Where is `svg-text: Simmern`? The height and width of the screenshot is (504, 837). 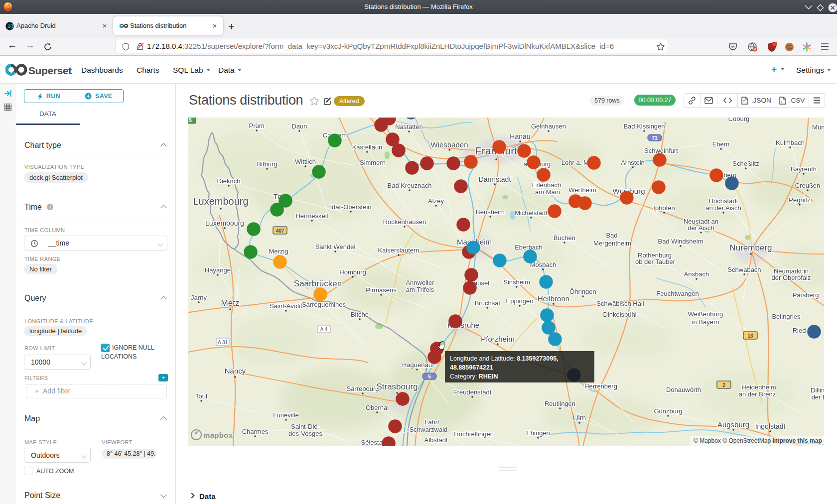
svg-text: Simmern is located at coordinates (373, 162).